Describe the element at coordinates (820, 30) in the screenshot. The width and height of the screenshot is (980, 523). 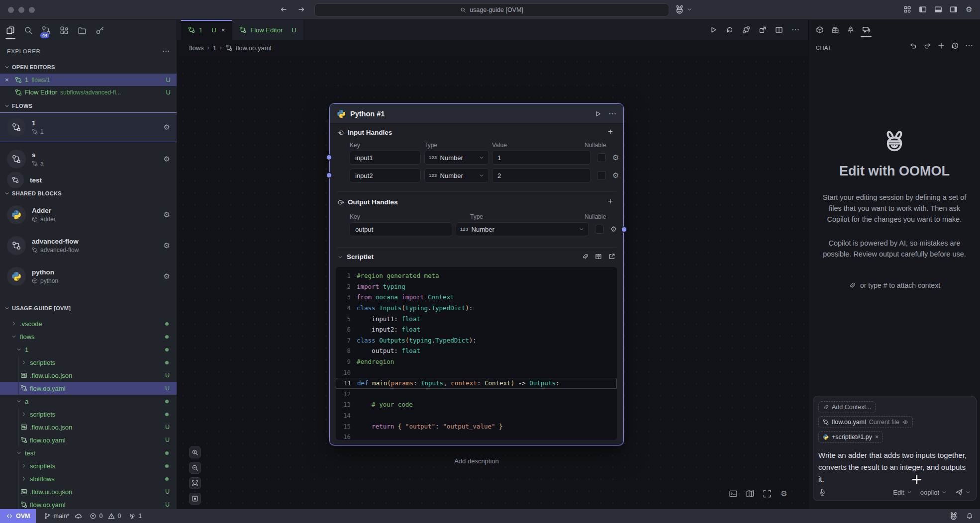
I see `panel-tab-package-icon` at that location.